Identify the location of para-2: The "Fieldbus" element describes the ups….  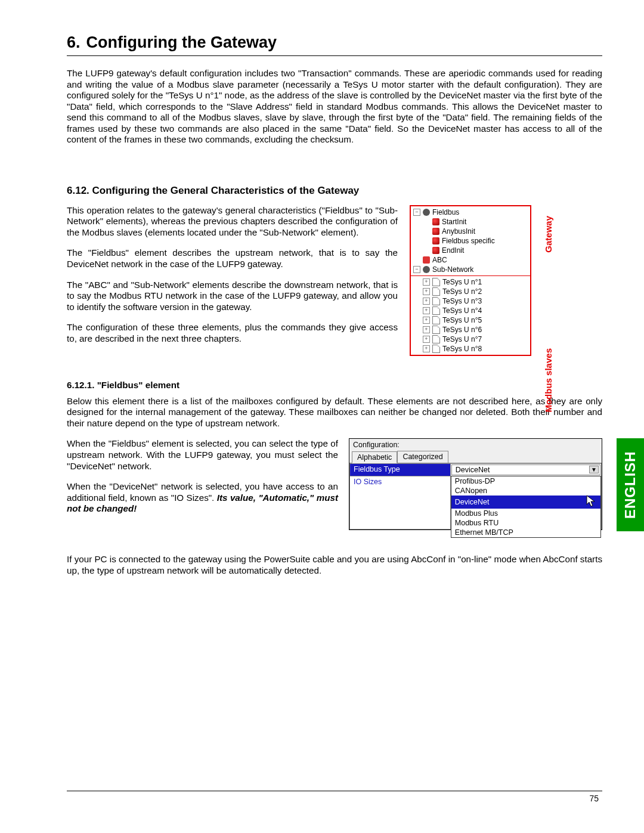
(233, 259).